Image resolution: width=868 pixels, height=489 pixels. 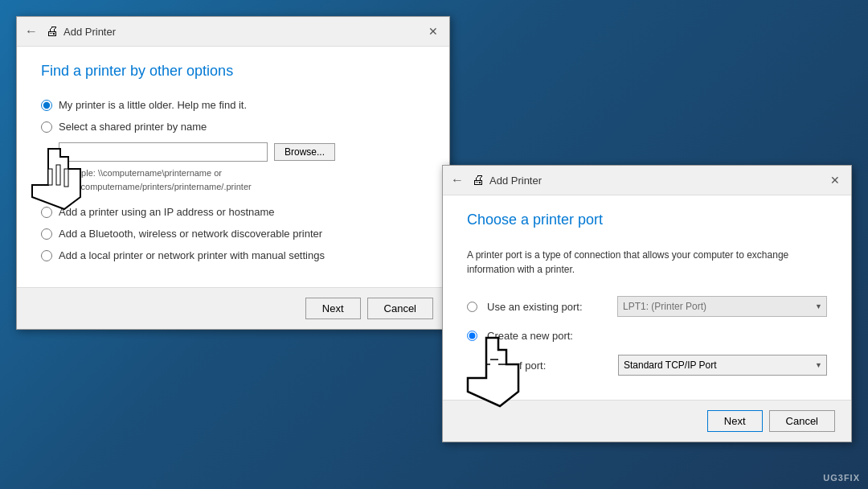 What do you see at coordinates (802, 421) in the screenshot?
I see `cancel-button-window2: Cancel` at bounding box center [802, 421].